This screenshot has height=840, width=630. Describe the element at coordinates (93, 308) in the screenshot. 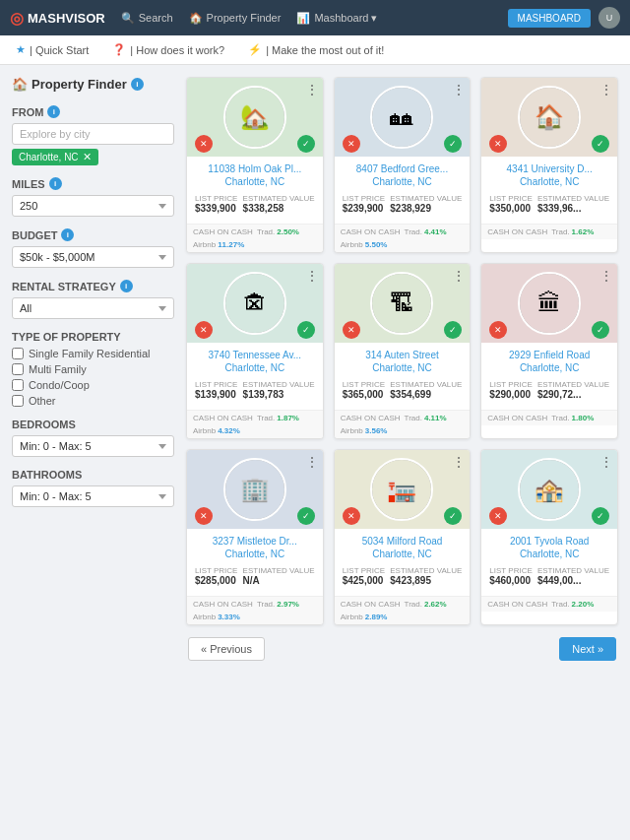

I see `rental-strategy-select: All` at that location.